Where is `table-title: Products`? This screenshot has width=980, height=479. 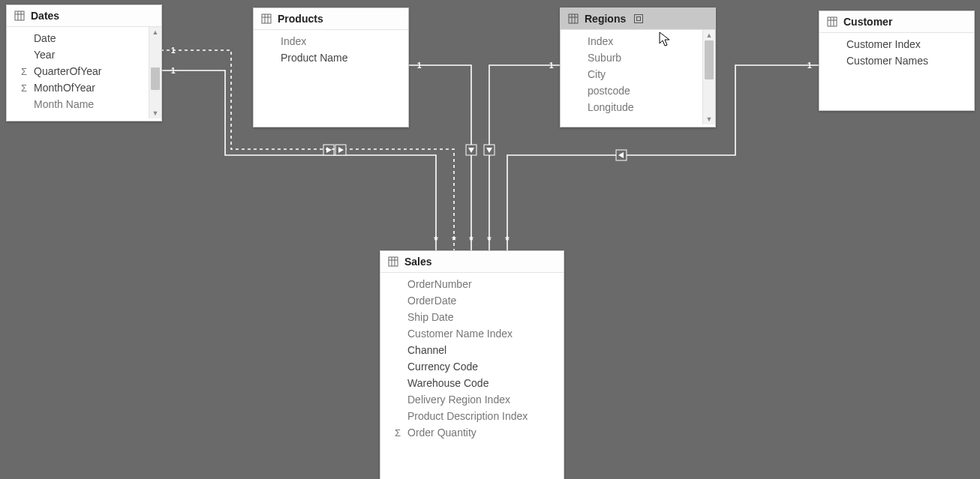
table-title: Products is located at coordinates (300, 19).